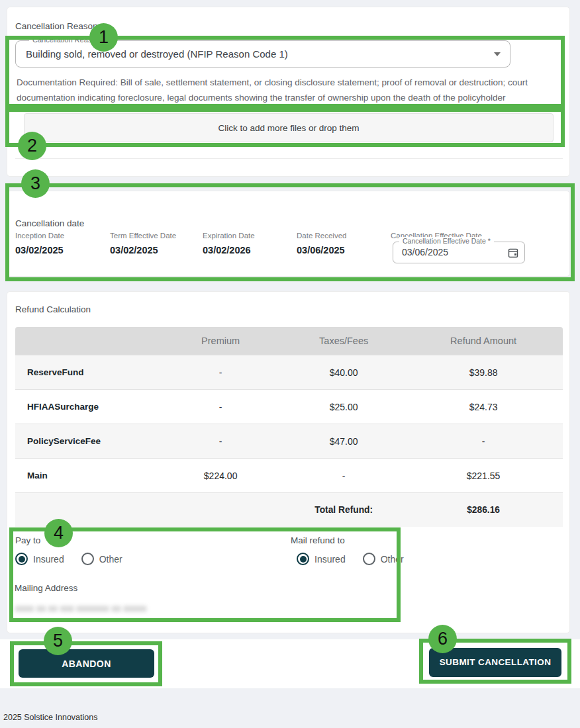 The height and width of the screenshot is (728, 580). I want to click on calendar-icon, so click(513, 254).